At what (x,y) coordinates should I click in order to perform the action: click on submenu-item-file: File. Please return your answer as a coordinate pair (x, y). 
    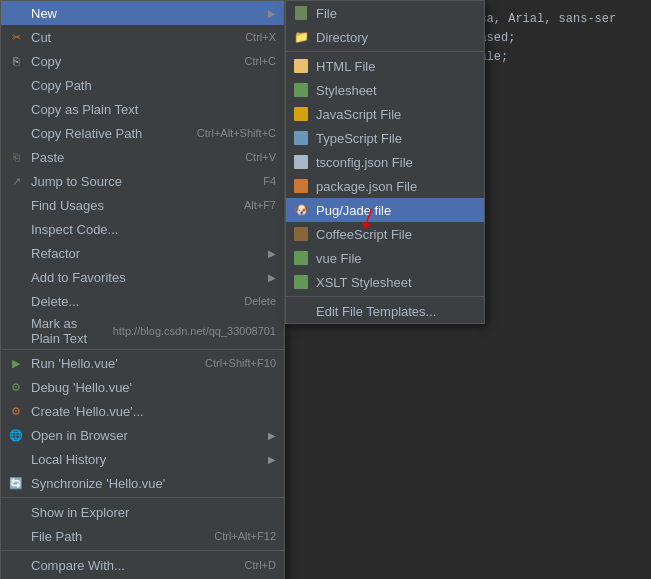
    Looking at the image, I should click on (385, 13).